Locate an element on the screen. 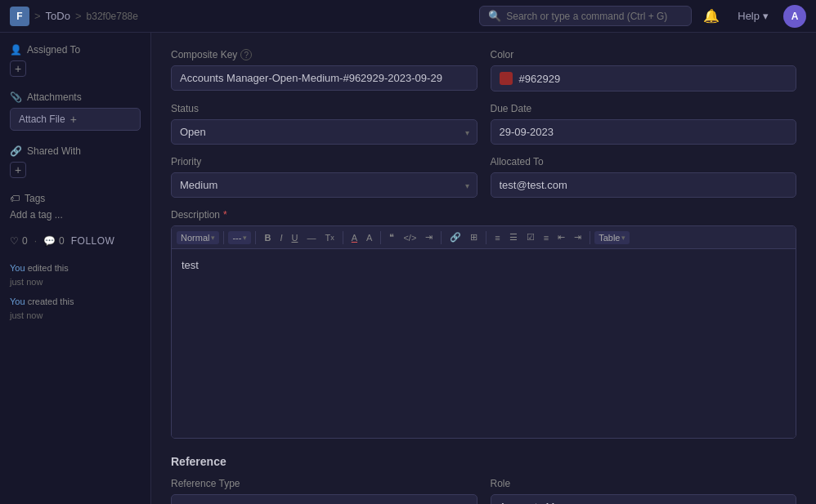  indent-button: ⇥ is located at coordinates (577, 237).